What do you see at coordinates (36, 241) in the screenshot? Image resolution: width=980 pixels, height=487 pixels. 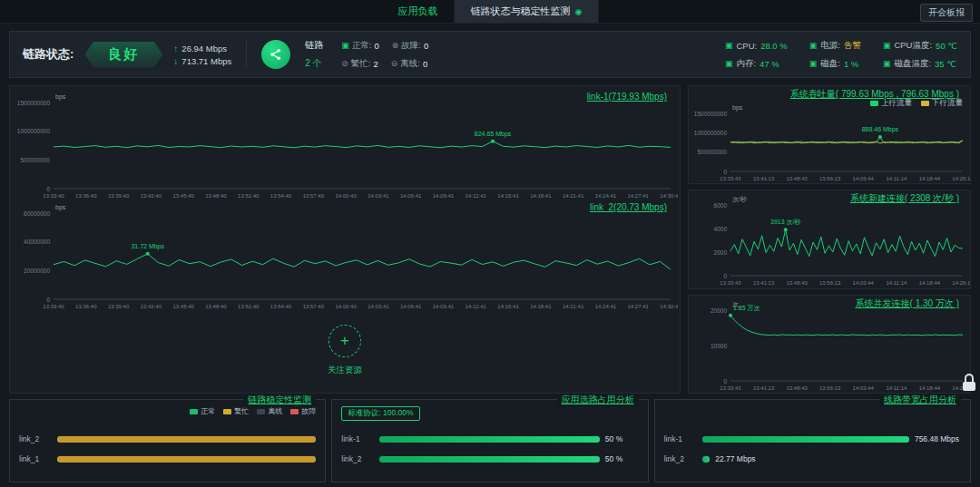 I see `svg-text: 40000000` at bounding box center [36, 241].